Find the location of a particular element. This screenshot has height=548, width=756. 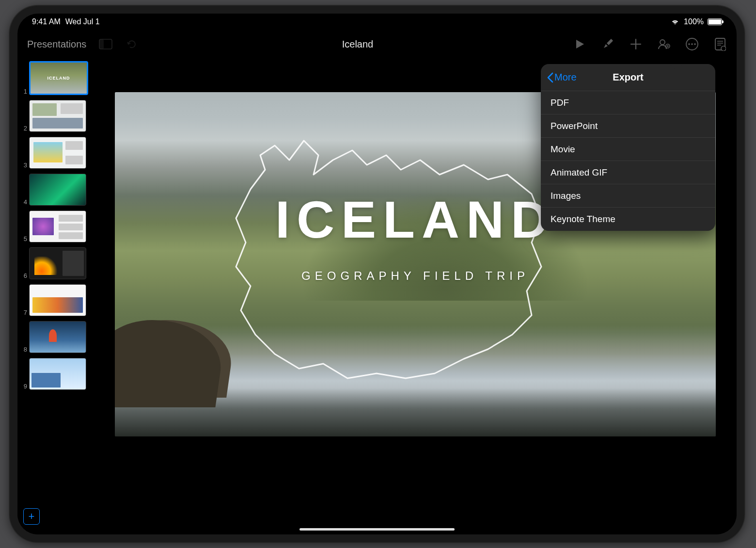

export-option-powerpoint: PowerPoint is located at coordinates (628, 126).